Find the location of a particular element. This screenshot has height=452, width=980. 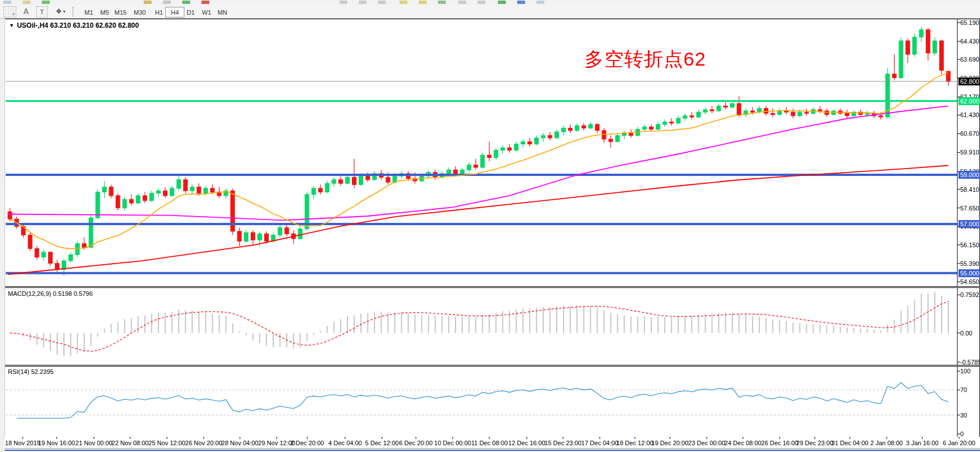

time-tick-label: 6 Jan 20:00 is located at coordinates (959, 443).